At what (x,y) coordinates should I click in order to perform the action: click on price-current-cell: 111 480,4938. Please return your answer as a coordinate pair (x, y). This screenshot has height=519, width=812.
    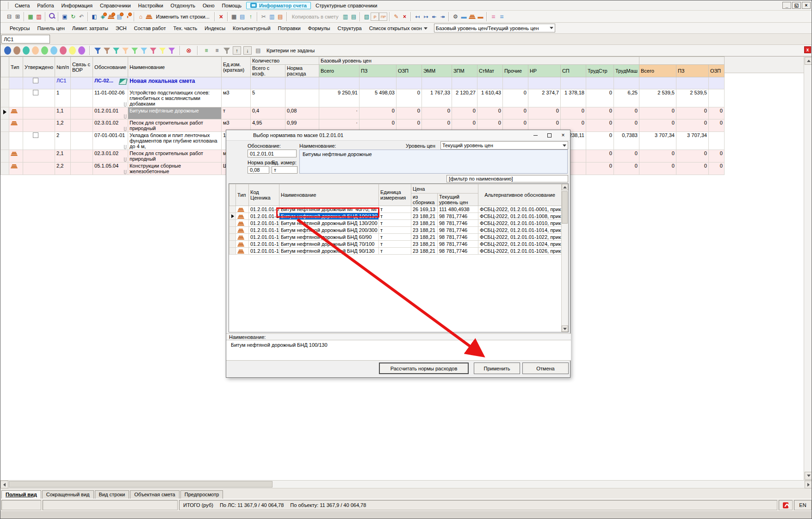
    Looking at the image, I should click on (458, 209).